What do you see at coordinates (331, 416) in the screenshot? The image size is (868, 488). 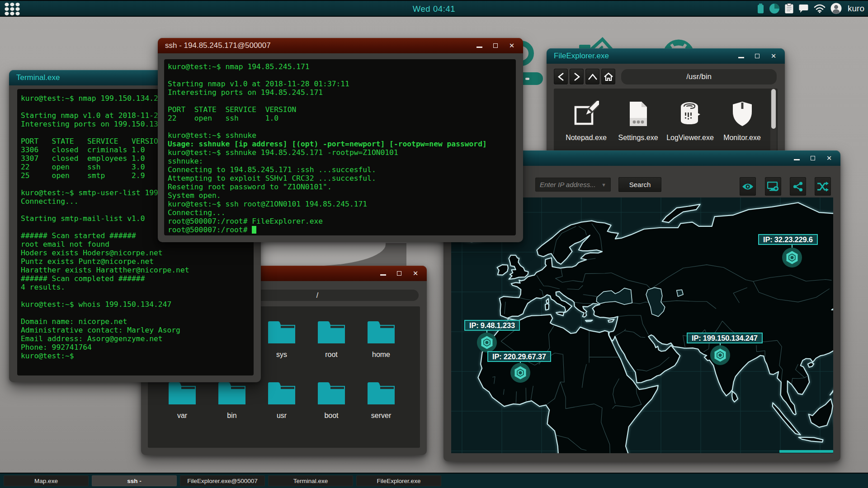 I see `folder-label: boot` at bounding box center [331, 416].